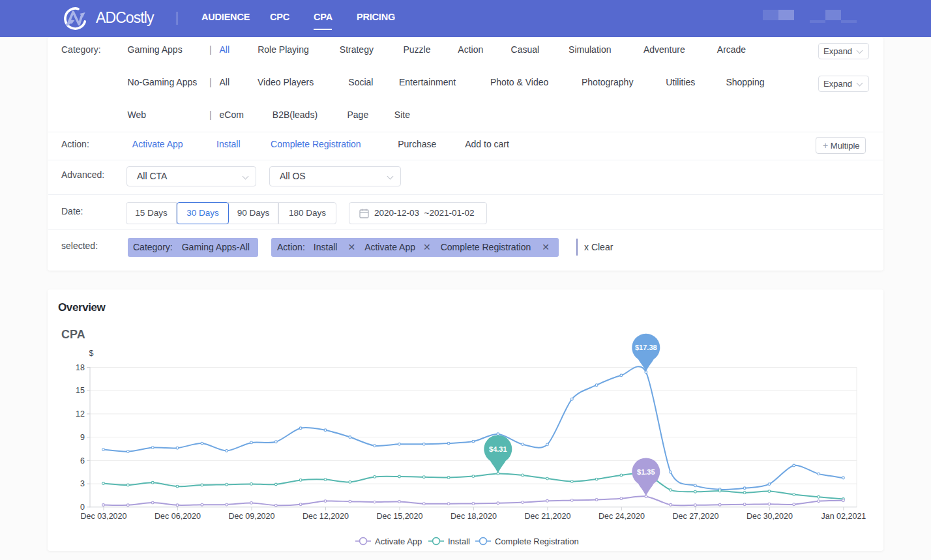  I want to click on svg-text: Activate App, so click(398, 541).